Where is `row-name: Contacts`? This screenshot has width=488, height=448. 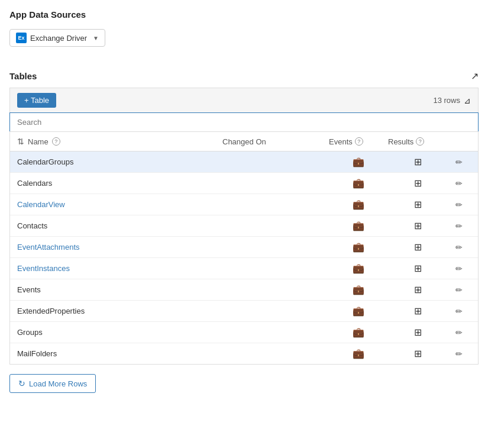
row-name: Contacts is located at coordinates (119, 226).